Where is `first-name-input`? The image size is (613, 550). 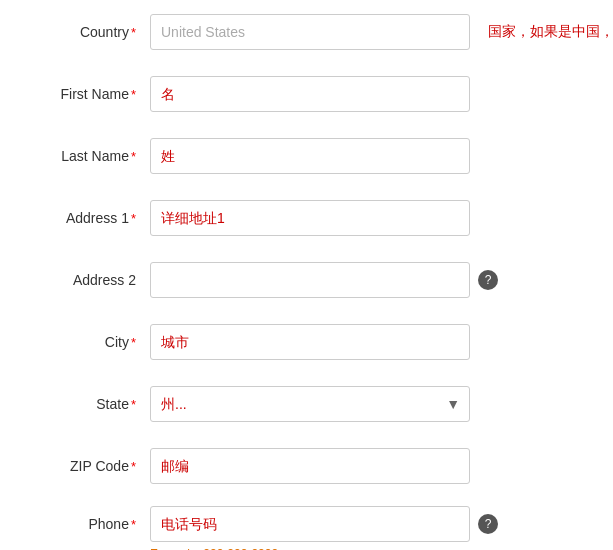
first-name-input is located at coordinates (310, 94).